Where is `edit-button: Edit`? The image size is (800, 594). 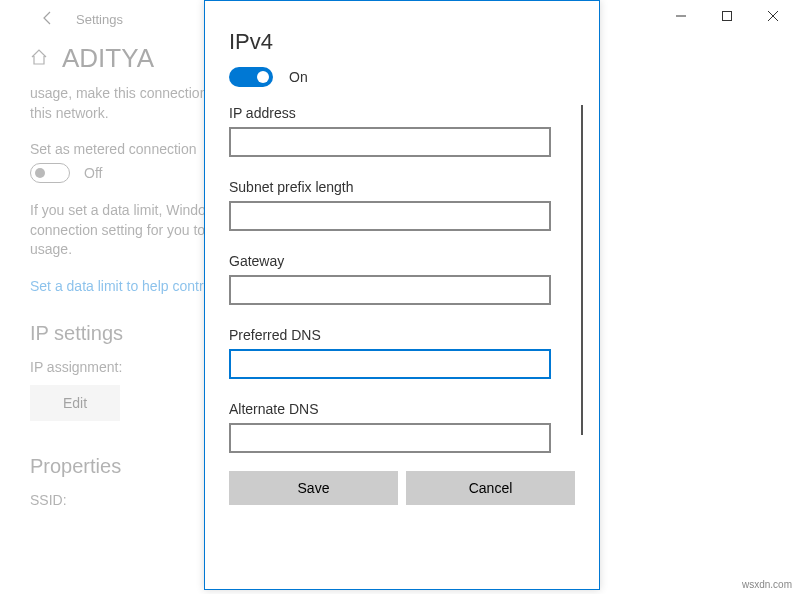 edit-button: Edit is located at coordinates (75, 403).